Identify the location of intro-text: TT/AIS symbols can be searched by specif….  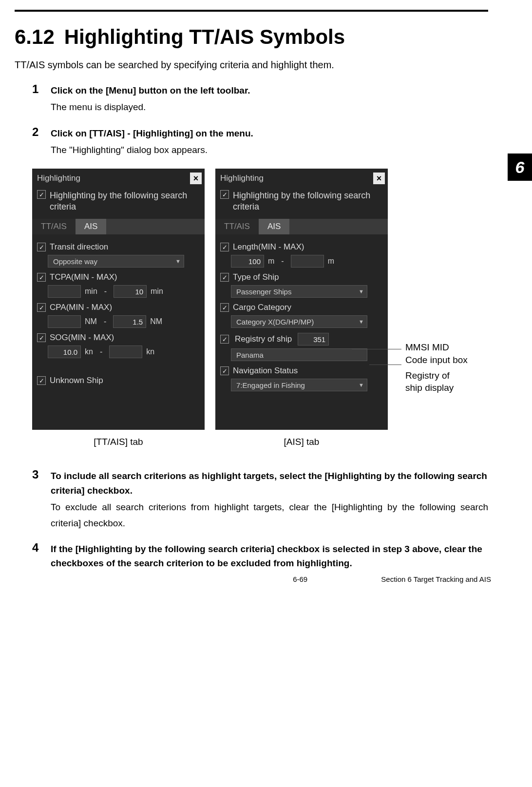
(251, 65).